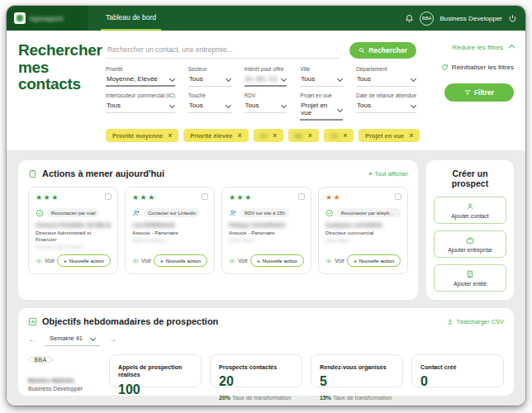 This screenshot has width=532, height=413. What do you see at coordinates (304, 135) in the screenshot?
I see `chip-blurred-2: B2` at bounding box center [304, 135].